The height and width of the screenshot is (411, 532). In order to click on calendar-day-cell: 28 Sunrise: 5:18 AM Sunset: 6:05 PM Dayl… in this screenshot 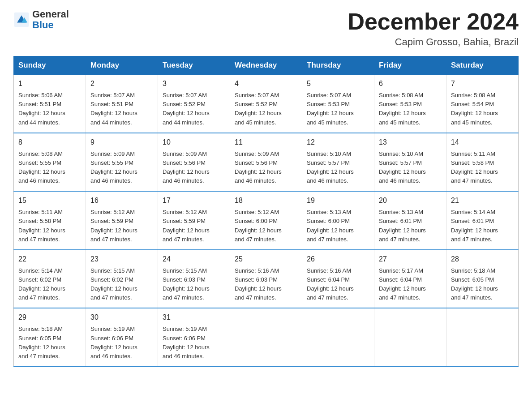, I will do `click(483, 279)`.